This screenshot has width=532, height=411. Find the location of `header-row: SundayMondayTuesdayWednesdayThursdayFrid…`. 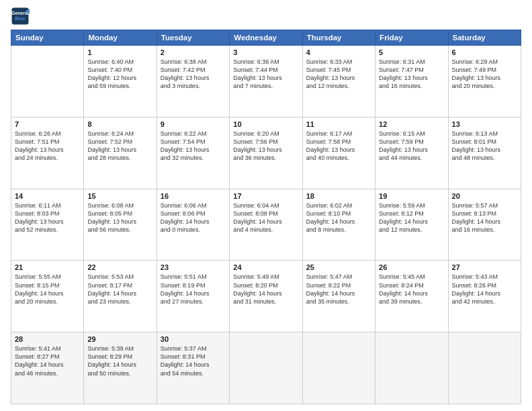

header-row: SundayMondayTuesdayWednesdayThursdayFrid… is located at coordinates (266, 38).